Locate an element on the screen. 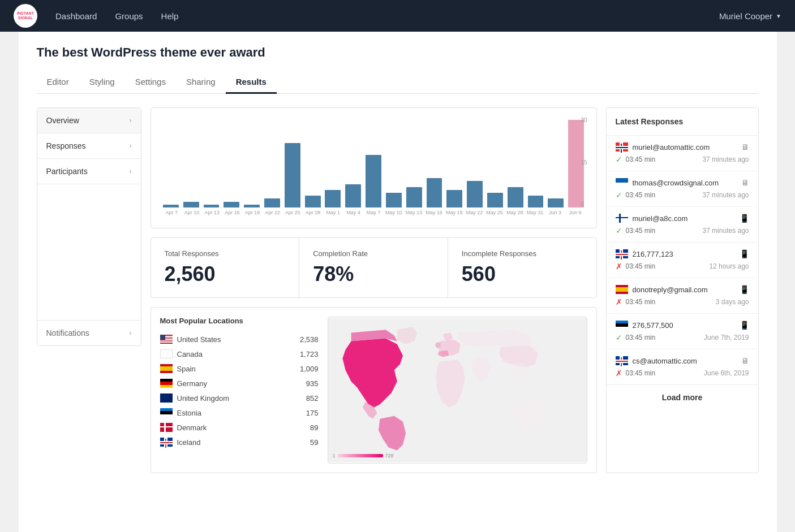  location-name: Estonia is located at coordinates (239, 413).